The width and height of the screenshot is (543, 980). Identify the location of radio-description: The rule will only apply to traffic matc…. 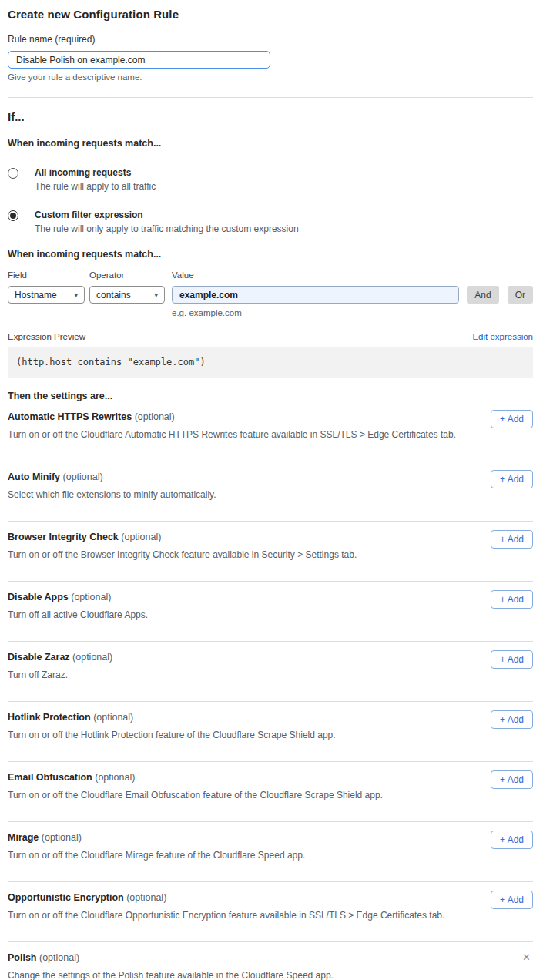
(166, 229).